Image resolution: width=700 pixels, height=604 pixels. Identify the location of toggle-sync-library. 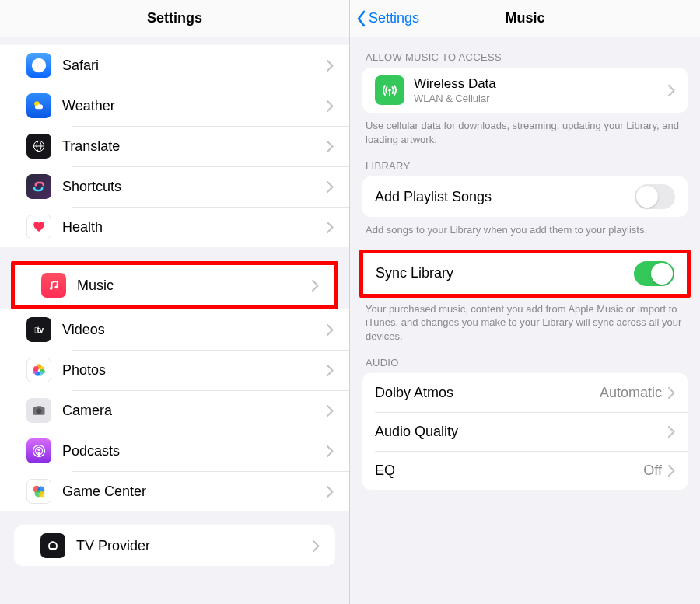
(654, 274).